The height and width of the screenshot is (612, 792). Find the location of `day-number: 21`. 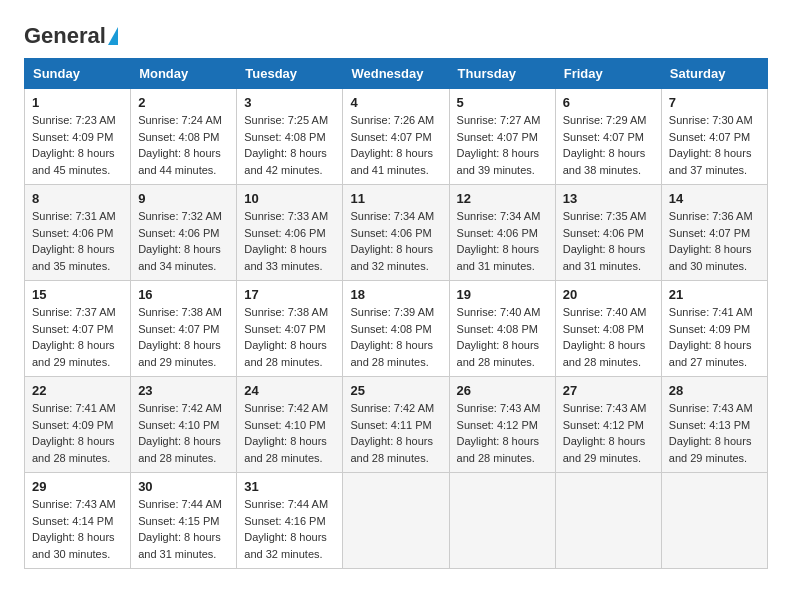

day-number: 21 is located at coordinates (714, 294).